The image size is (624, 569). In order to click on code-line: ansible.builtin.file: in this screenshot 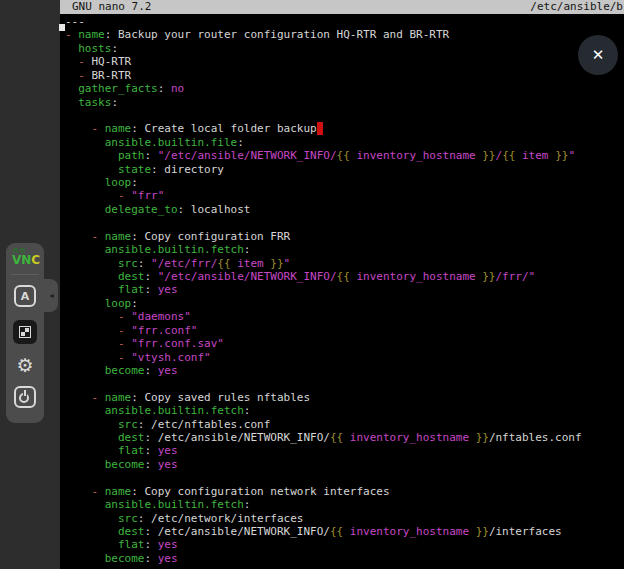, I will do `click(344, 142)`.